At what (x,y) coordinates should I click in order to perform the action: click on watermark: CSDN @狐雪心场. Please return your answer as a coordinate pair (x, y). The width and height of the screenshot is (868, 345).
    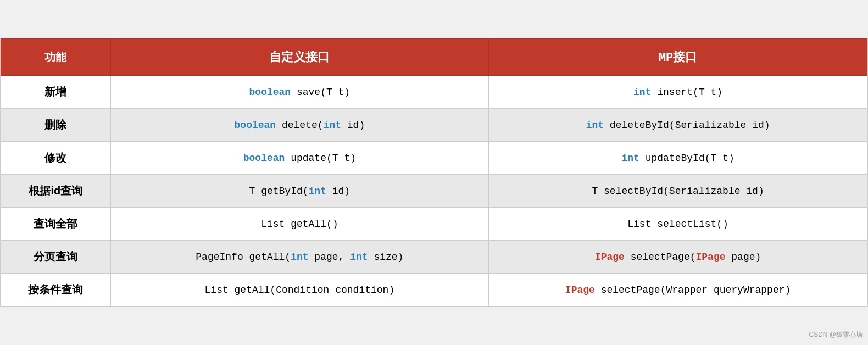
    Looking at the image, I should click on (836, 335).